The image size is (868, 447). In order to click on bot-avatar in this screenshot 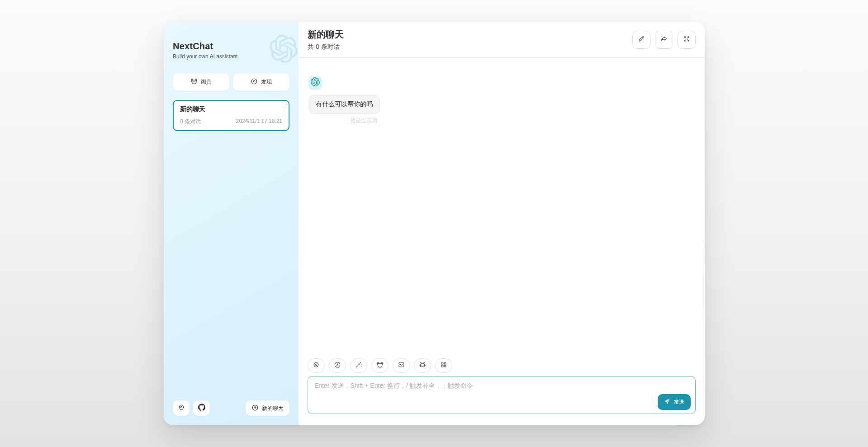, I will do `click(315, 83)`.